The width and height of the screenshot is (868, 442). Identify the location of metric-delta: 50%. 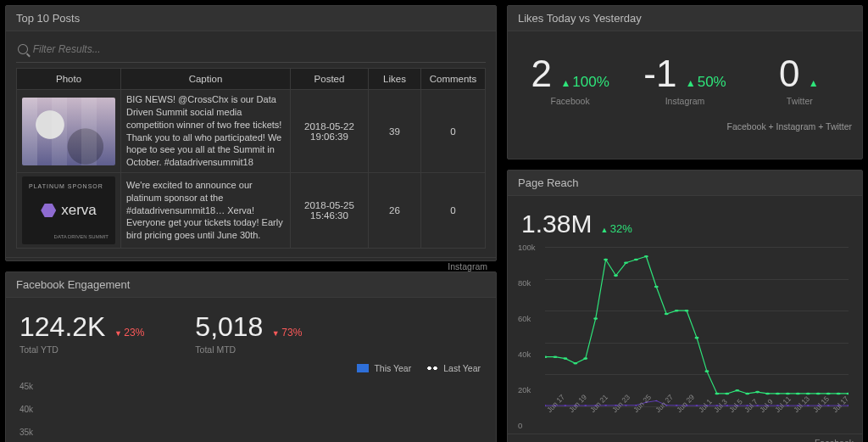
(706, 82).